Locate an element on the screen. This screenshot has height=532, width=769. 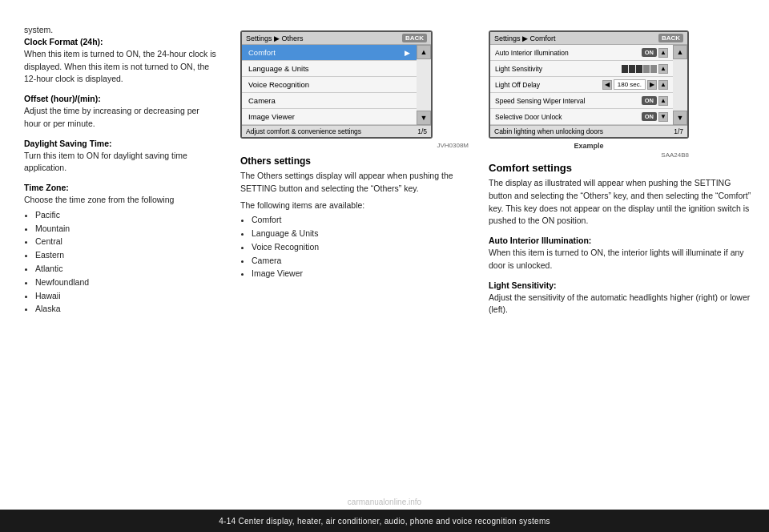
comfort-screen-footer: Cabin lighting when unlocking doors 1/7 is located at coordinates (589, 131).